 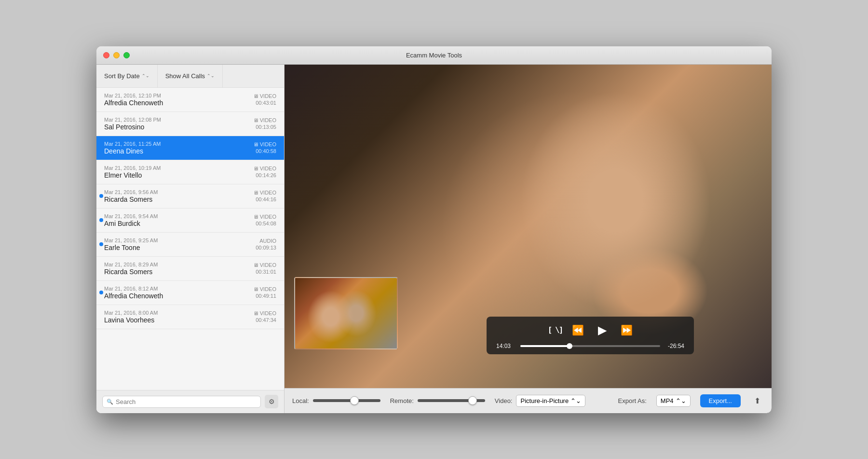 What do you see at coordinates (190, 124) in the screenshot?
I see `call-item: Mar 21, 2016, 12:08 PM Sal Petrosino 🖥 V…` at bounding box center [190, 124].